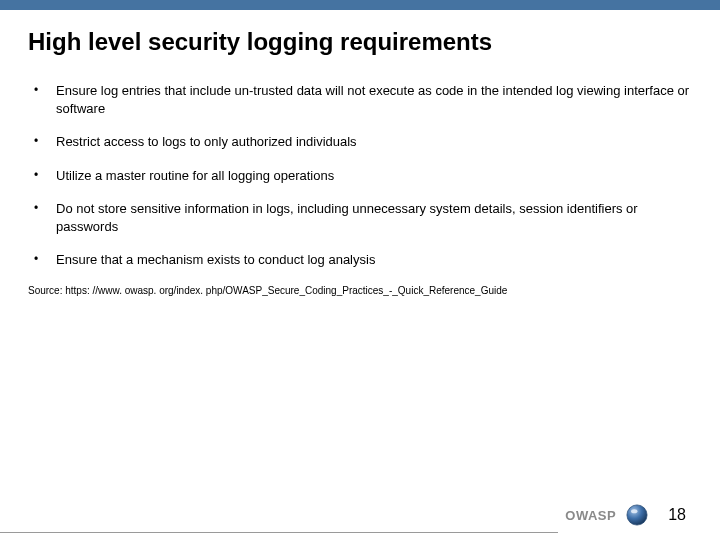  What do you see at coordinates (360, 100) in the screenshot?
I see `bullet-item: Ensure log entries that include un-trust…` at bounding box center [360, 100].